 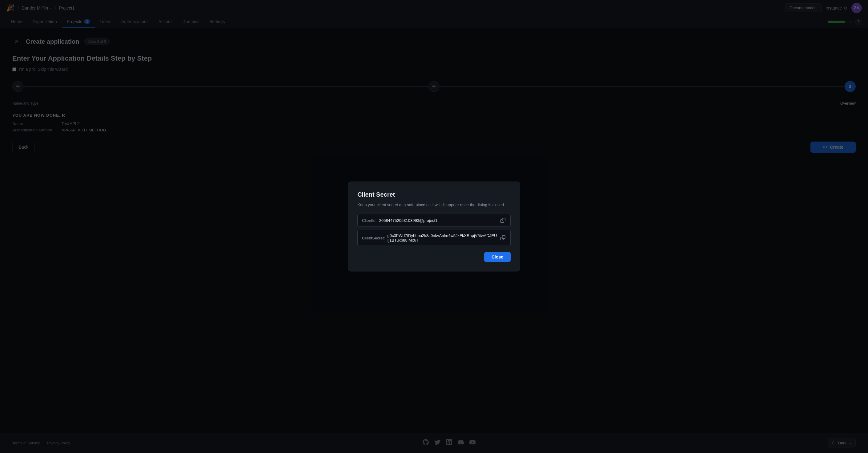 I want to click on client-secret-value: g0c3PWrI7fDyhhbu2k8a0nkvAnlm4w5JkFkXRapj…, so click(x=442, y=238).